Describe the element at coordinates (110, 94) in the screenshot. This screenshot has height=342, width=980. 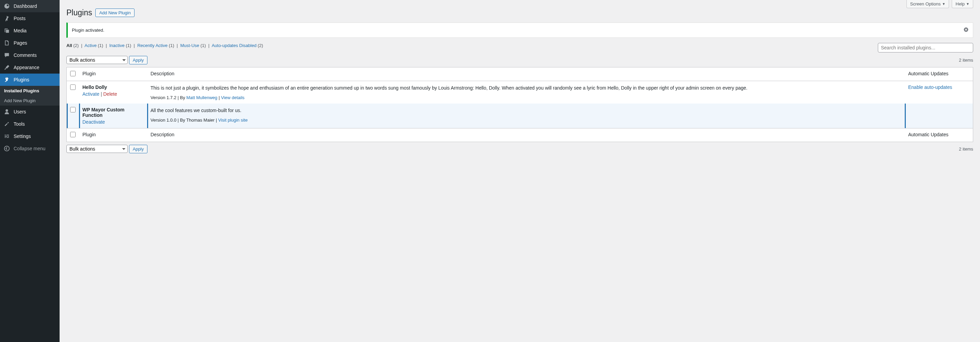
I see `delete-link: Delete` at that location.